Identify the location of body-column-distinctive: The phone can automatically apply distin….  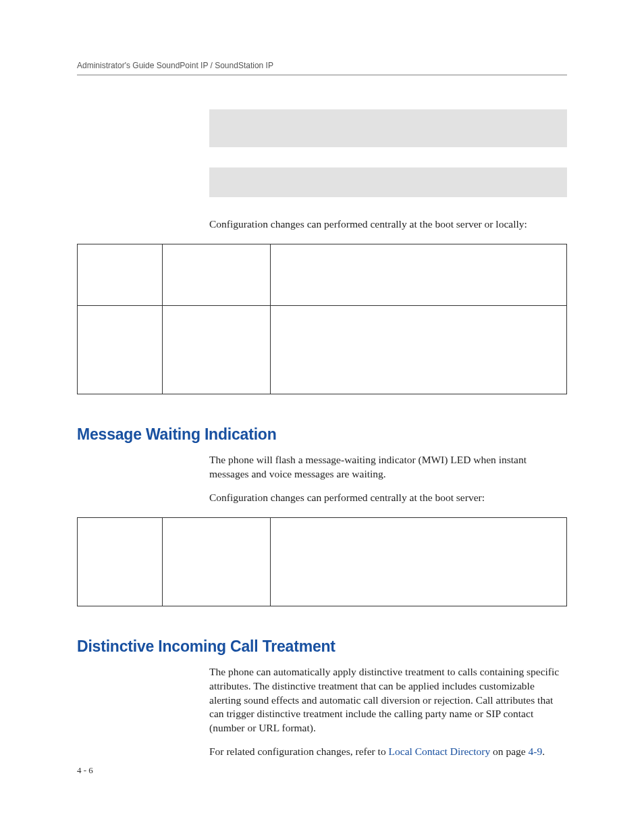
(388, 712).